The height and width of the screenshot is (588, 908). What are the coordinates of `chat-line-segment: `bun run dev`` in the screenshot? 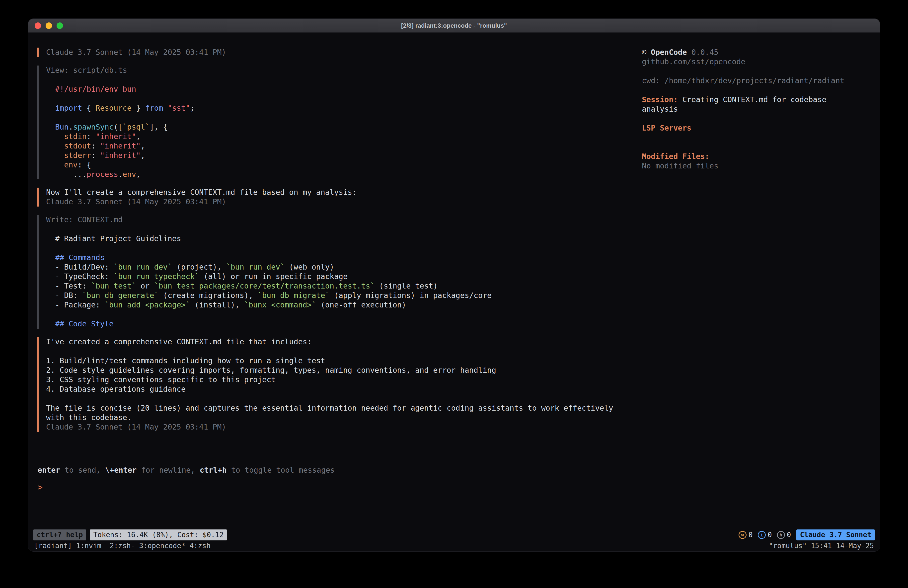 It's located at (256, 267).